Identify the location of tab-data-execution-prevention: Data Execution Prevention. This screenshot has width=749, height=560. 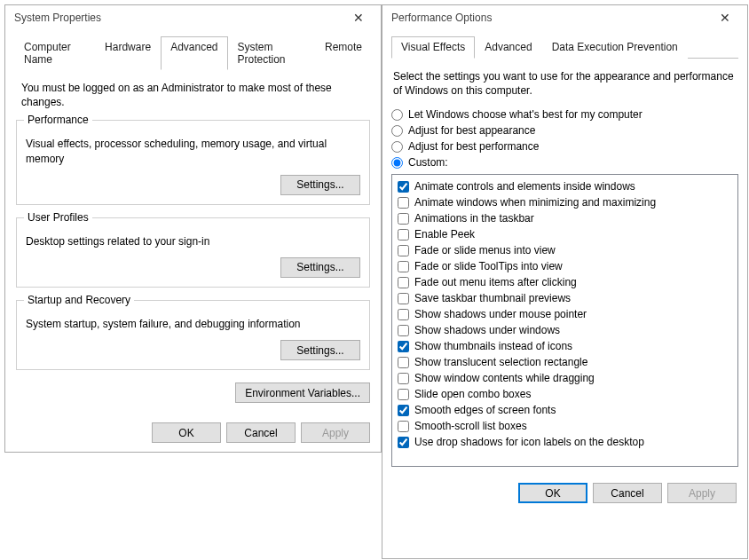
(615, 48).